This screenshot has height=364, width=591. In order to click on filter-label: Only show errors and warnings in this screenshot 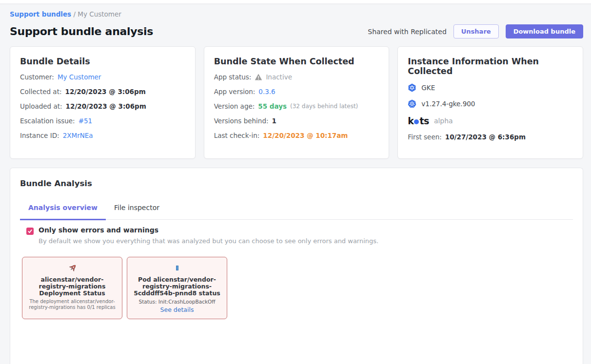, I will do `click(209, 230)`.